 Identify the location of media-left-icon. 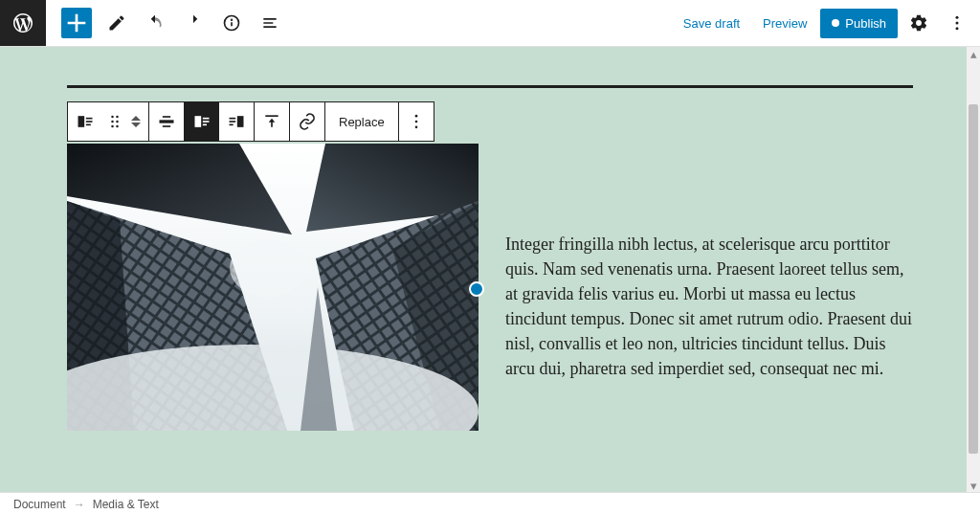
(202, 122).